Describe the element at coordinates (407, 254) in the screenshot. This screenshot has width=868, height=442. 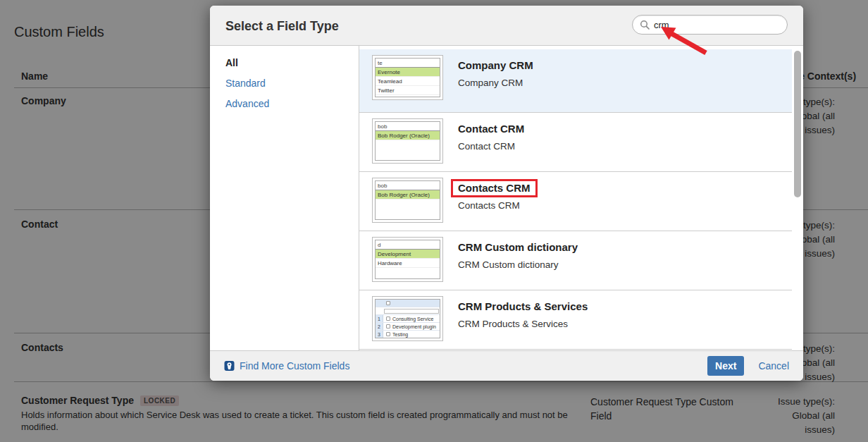
I see `thumb-option: Development` at that location.